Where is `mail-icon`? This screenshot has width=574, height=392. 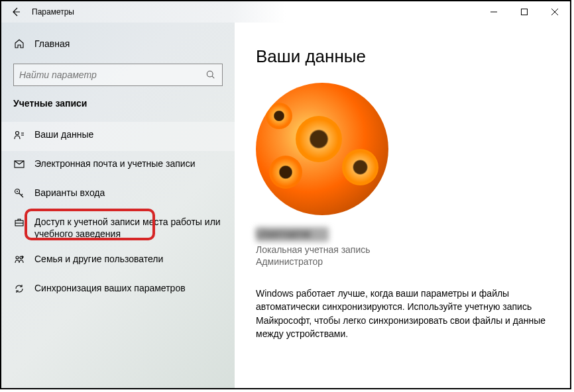
mail-icon is located at coordinates (19, 164).